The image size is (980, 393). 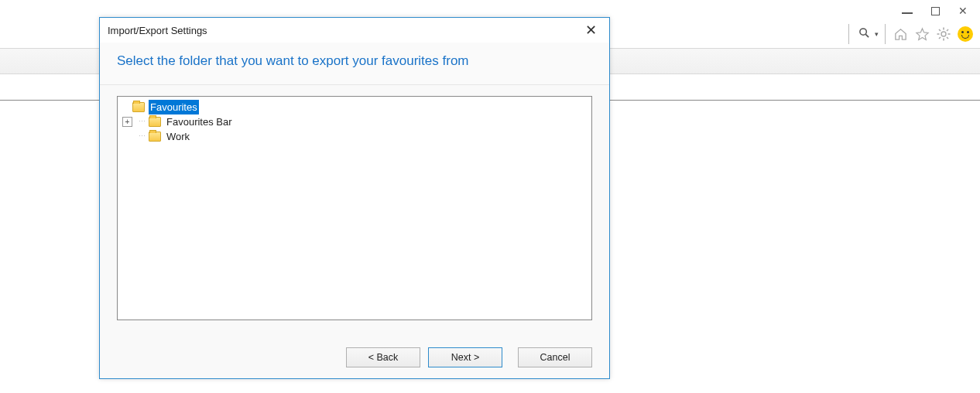 What do you see at coordinates (355, 63) in the screenshot?
I see `dialog-header: Select the folder that you want to expor…` at bounding box center [355, 63].